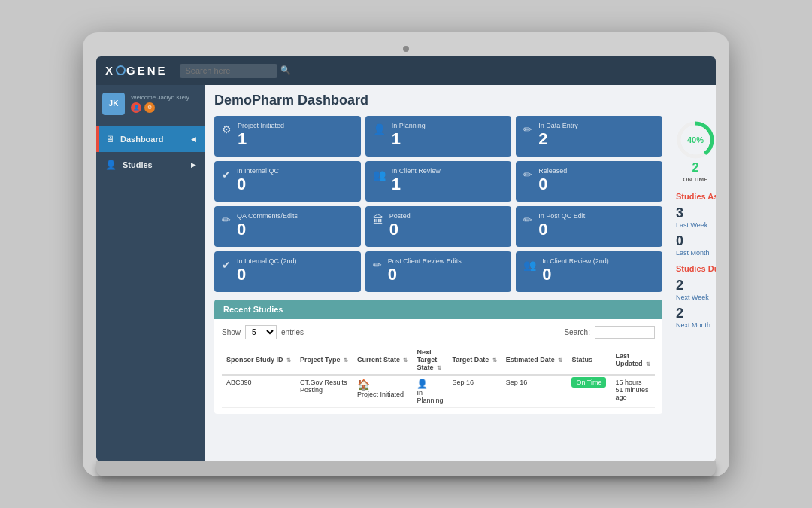 This screenshot has width=812, height=508. What do you see at coordinates (160, 108) in the screenshot?
I see `user-icons: 👤 ⚙` at bounding box center [160, 108].